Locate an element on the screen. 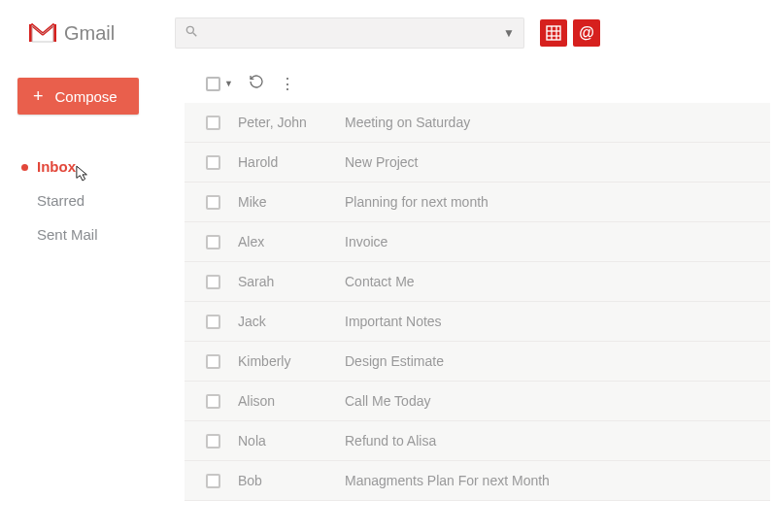  logo-area: Gmail is located at coordinates (97, 33).